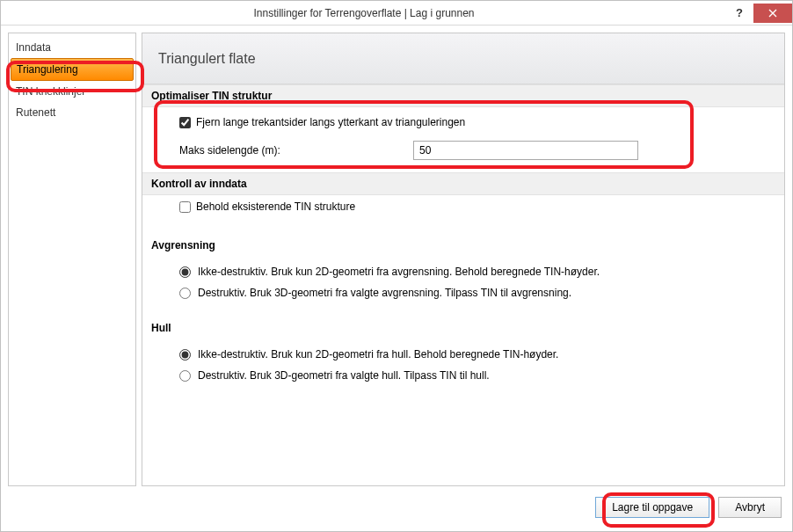 This screenshot has width=793, height=532. Describe the element at coordinates (463, 245) in the screenshot. I see `avgrensning-title: Avgrensning` at that location.